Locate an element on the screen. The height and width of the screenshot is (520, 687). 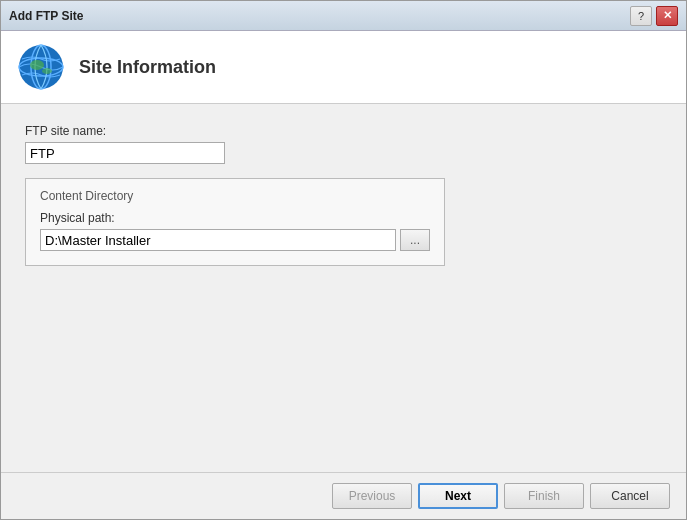
title-bar-text: Add FTP Site is located at coordinates (46, 16).